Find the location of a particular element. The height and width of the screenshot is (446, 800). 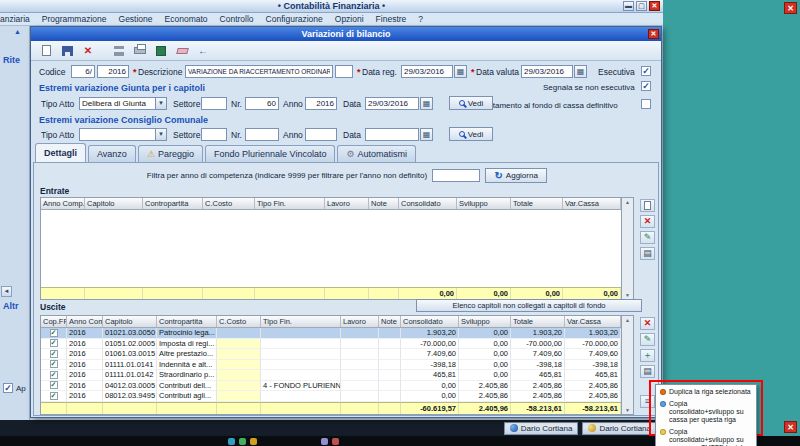

menu-item: Gestione is located at coordinates (136, 19).